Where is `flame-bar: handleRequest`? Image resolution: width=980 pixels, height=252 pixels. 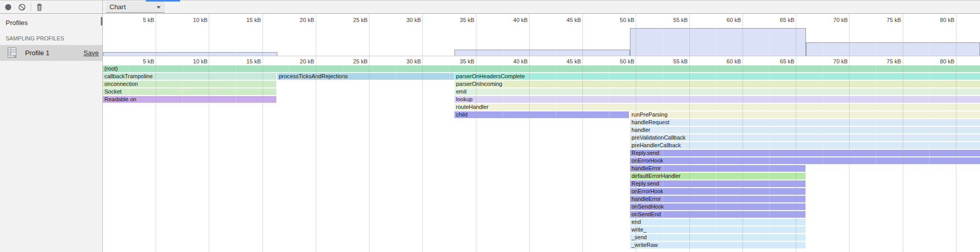
flame-bar: handleRequest is located at coordinates (805, 123).